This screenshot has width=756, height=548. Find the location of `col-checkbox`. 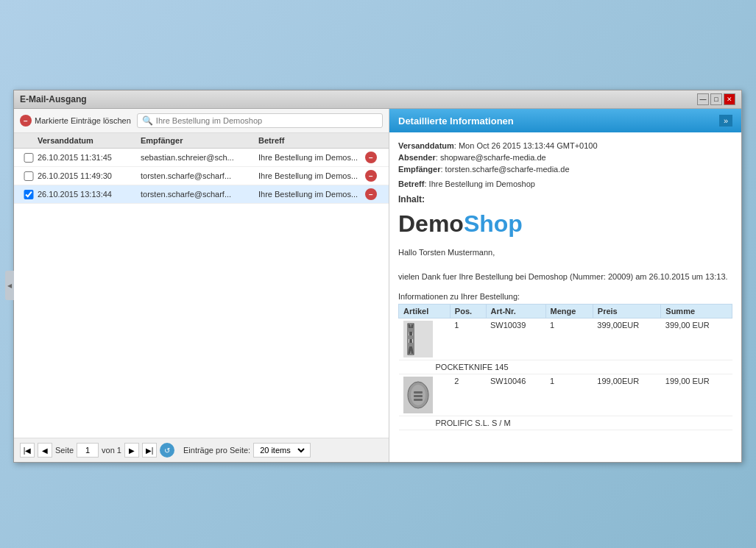

col-checkbox is located at coordinates (29, 140).